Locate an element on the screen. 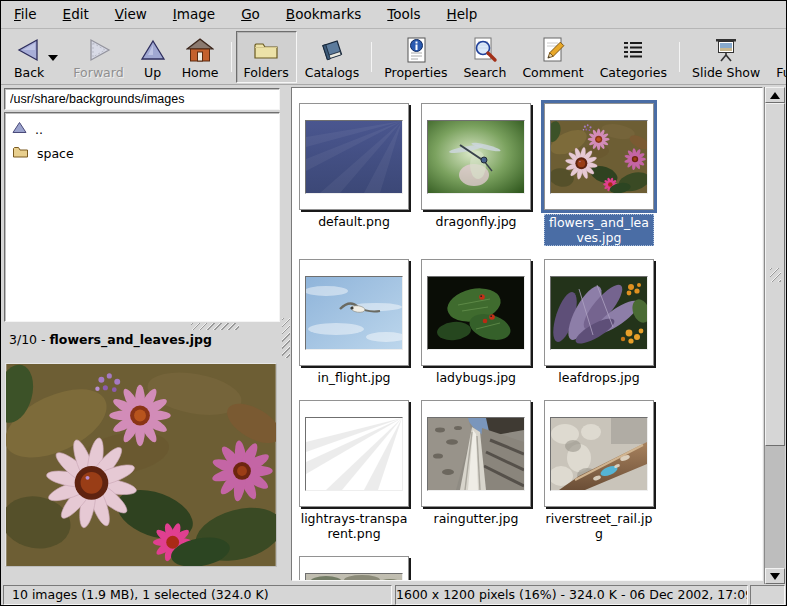  thumbnail-label: lightrays-transparent.png is located at coordinates (354, 526).